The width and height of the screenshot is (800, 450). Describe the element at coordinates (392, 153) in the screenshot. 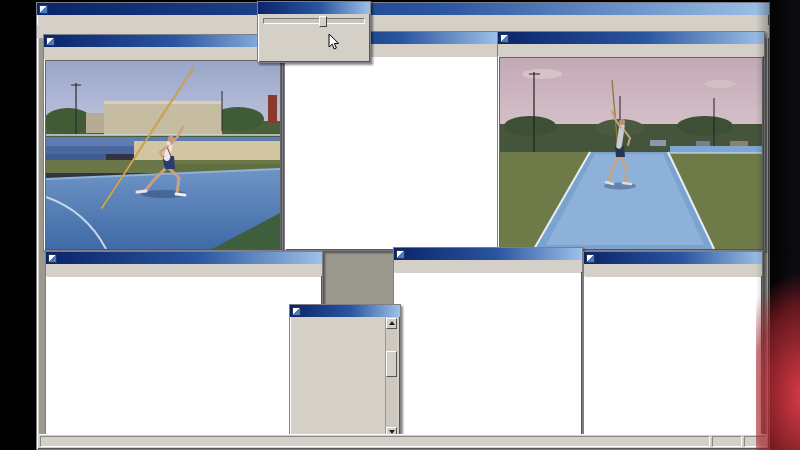

I see `view3d-canvas` at that location.